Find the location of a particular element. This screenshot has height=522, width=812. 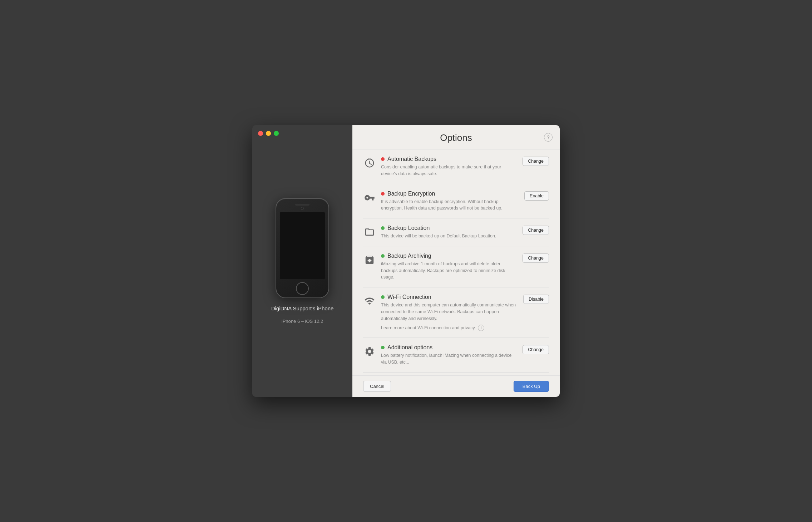

wifi-connection-title: Wi-Fi Connection is located at coordinates (410, 297).